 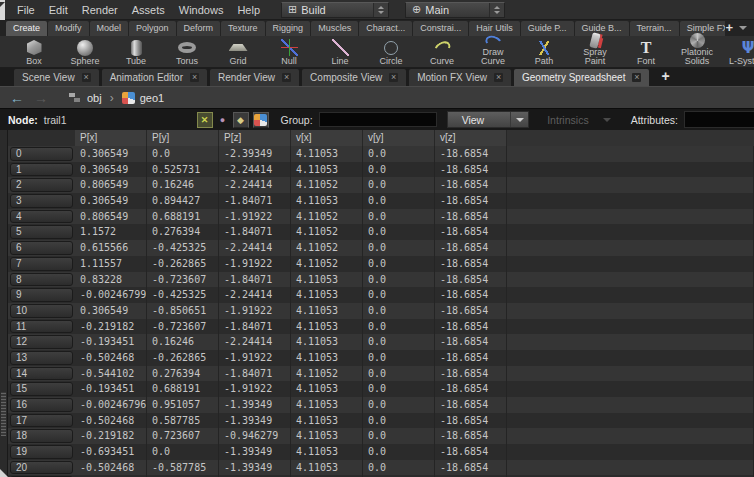 I want to click on shelf-tab: Charact..., so click(x=386, y=28).